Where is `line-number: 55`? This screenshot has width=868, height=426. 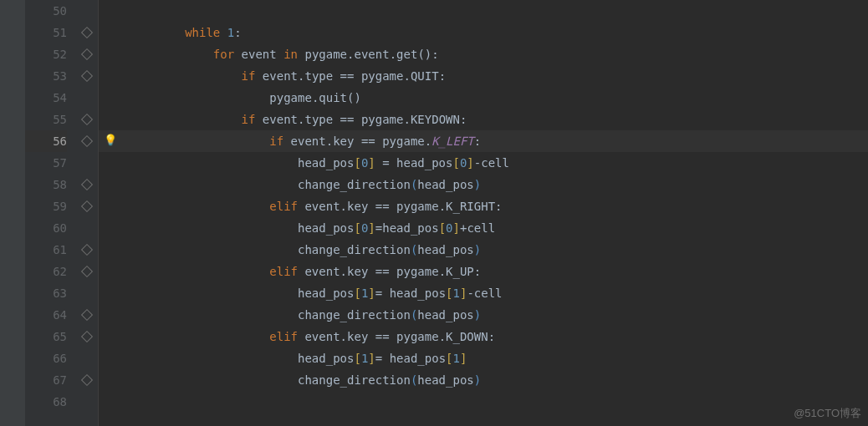
line-number: 55 is located at coordinates (46, 119).